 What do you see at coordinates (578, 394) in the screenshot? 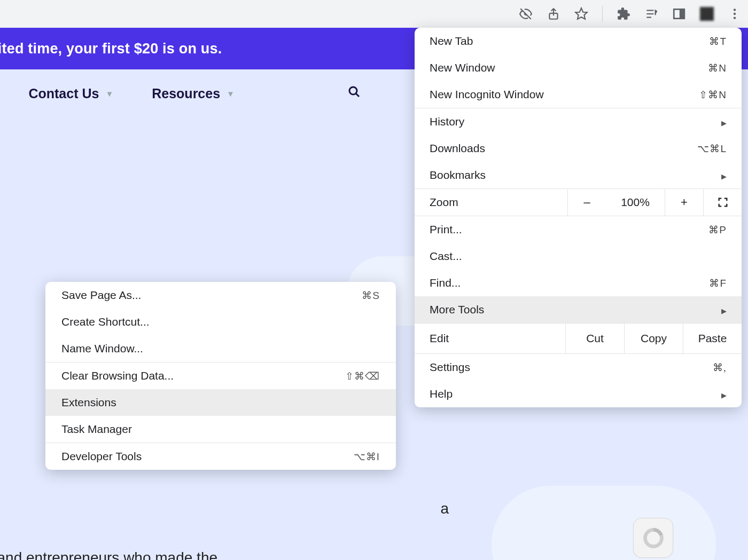
I see `menu-help: Help` at bounding box center [578, 394].